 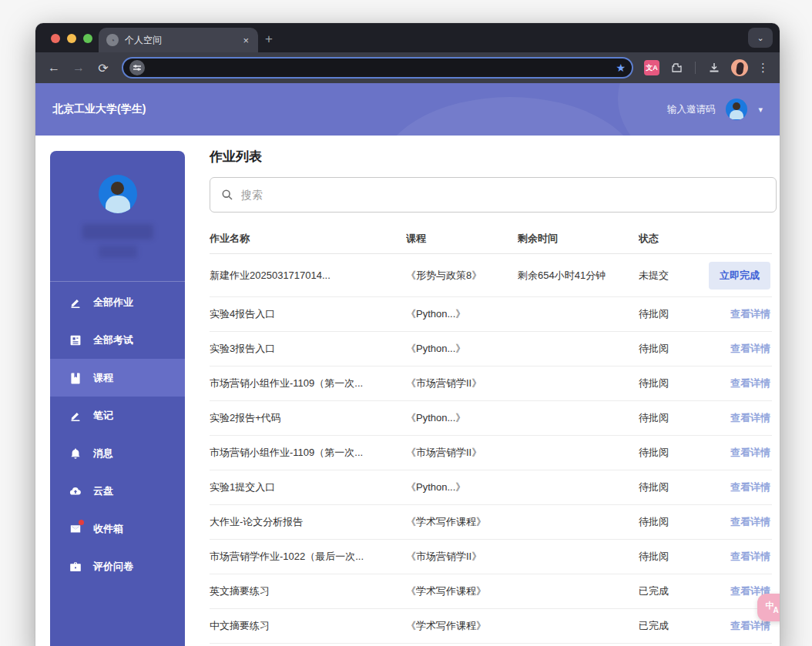 I want to click on sidebar-item-label: 消息, so click(x=103, y=454).